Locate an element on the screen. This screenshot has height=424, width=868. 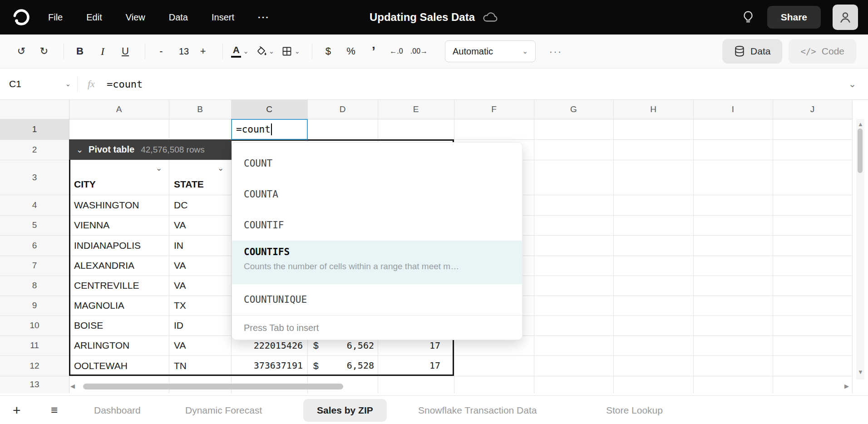
number-format-select: Automatic ⌄ is located at coordinates (490, 51).